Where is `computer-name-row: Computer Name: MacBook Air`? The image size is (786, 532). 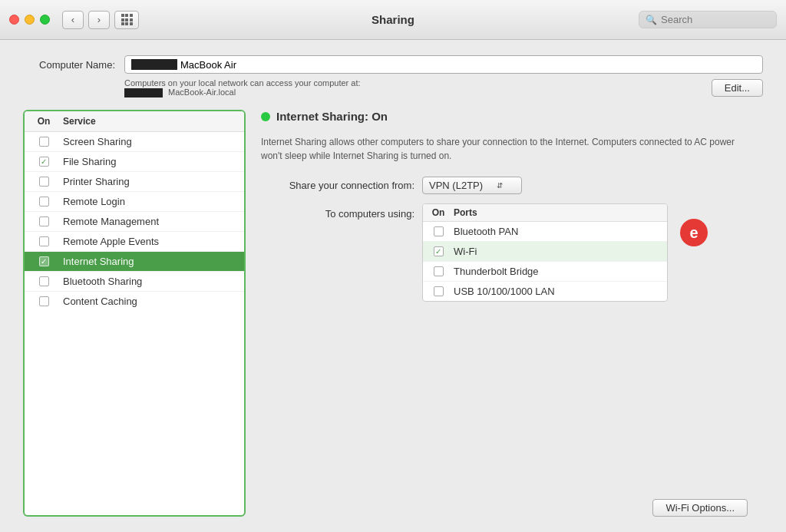 computer-name-row: Computer Name: MacBook Air is located at coordinates (393, 64).